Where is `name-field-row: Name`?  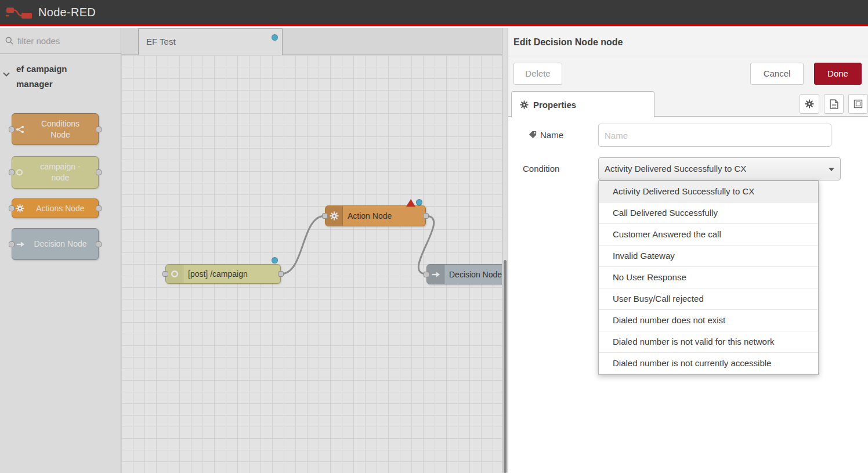
name-field-row: Name is located at coordinates (688, 135).